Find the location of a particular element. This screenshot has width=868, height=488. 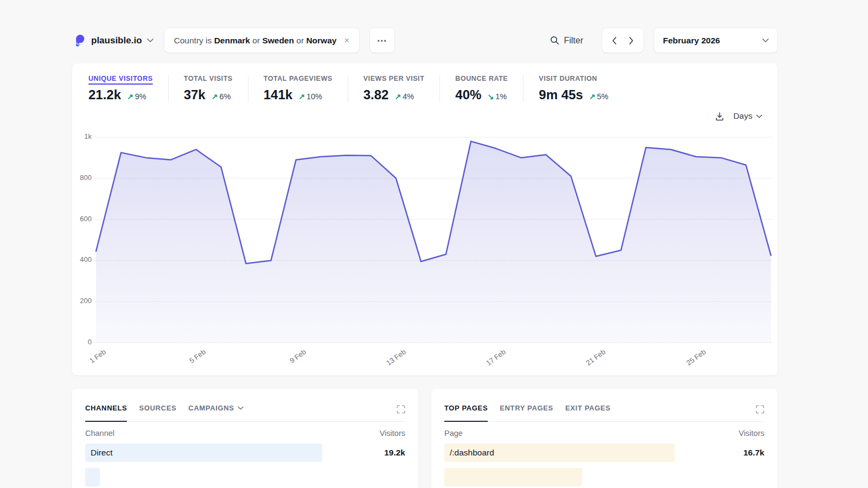

filter-chip-country: Country is Denmark or Sweden or Norway × is located at coordinates (261, 40).